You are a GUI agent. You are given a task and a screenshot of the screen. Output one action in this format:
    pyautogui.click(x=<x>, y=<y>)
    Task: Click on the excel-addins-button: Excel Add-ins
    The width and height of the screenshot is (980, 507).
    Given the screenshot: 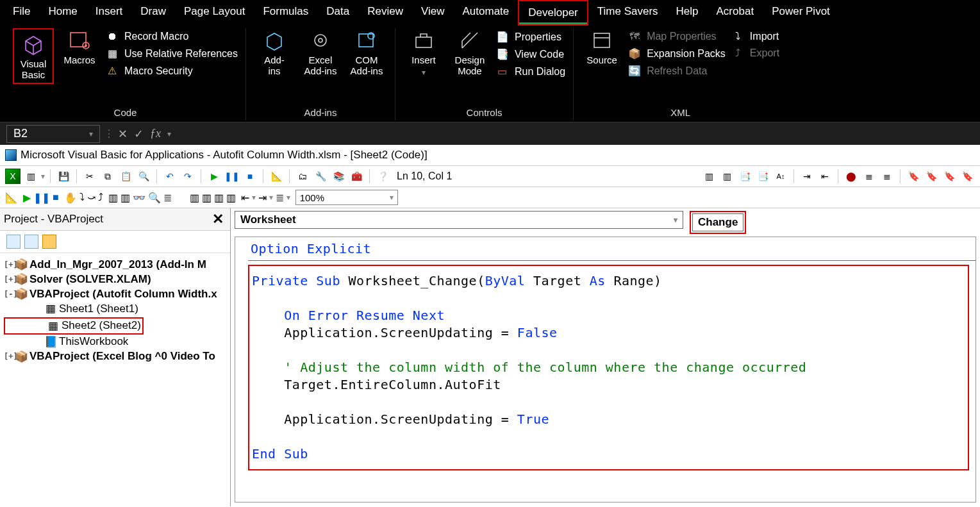 What is the action you would take?
    pyautogui.click(x=320, y=53)
    